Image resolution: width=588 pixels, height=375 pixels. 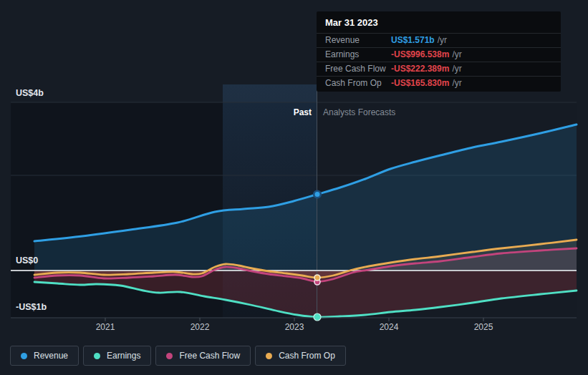 I want to click on legend-earnings-label: Earnings, so click(x=123, y=356).